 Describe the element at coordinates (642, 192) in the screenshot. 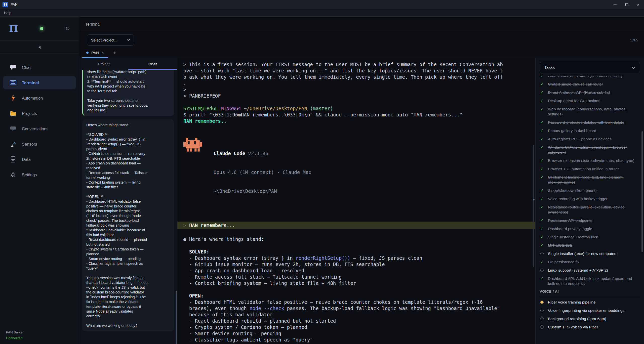

I see `tasks-scrollbar-thumb` at that location.